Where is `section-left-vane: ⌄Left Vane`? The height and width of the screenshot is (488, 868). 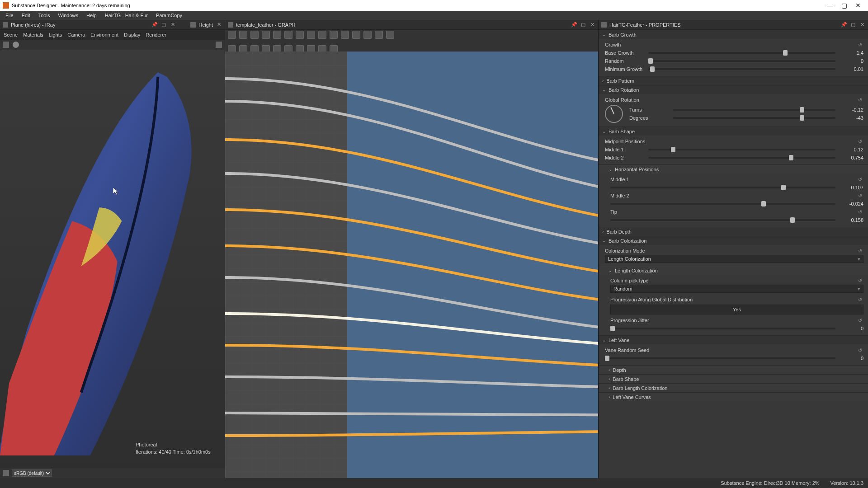
section-left-vane: ⌄Left Vane is located at coordinates (733, 340).